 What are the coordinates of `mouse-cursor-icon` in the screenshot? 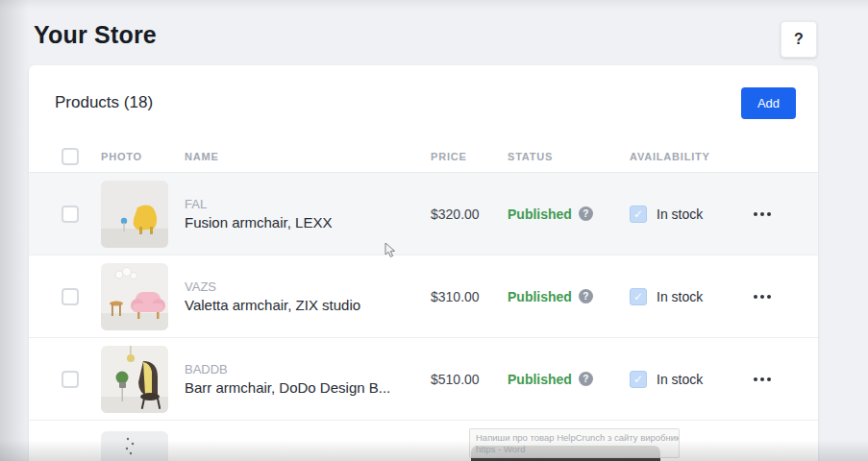 It's located at (390, 251).